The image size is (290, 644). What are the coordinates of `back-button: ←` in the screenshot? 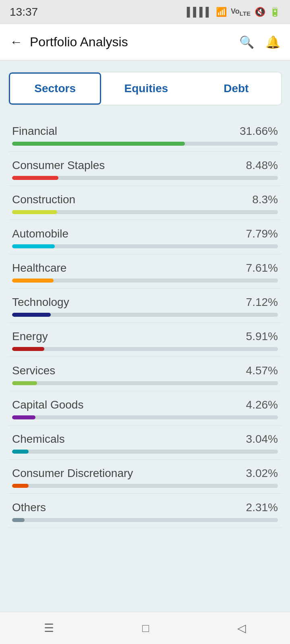 It's located at (16, 42).